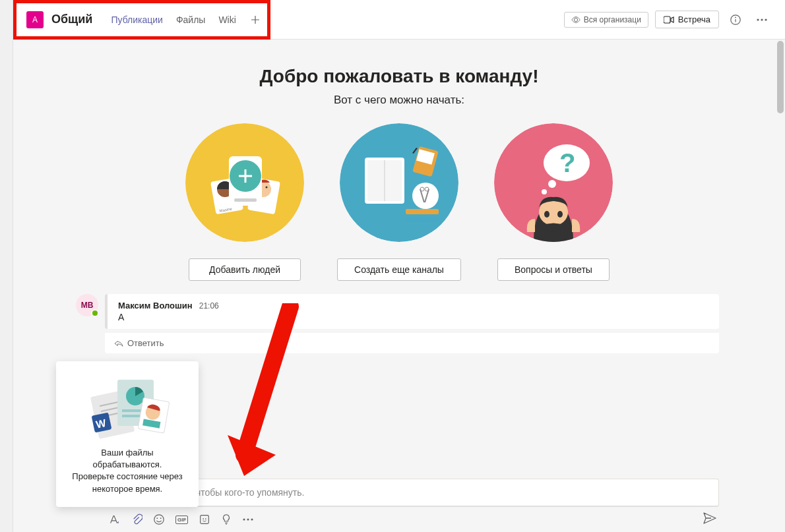 The width and height of the screenshot is (785, 532). Describe the element at coordinates (204, 519) in the screenshot. I see `sticker-button` at that location.